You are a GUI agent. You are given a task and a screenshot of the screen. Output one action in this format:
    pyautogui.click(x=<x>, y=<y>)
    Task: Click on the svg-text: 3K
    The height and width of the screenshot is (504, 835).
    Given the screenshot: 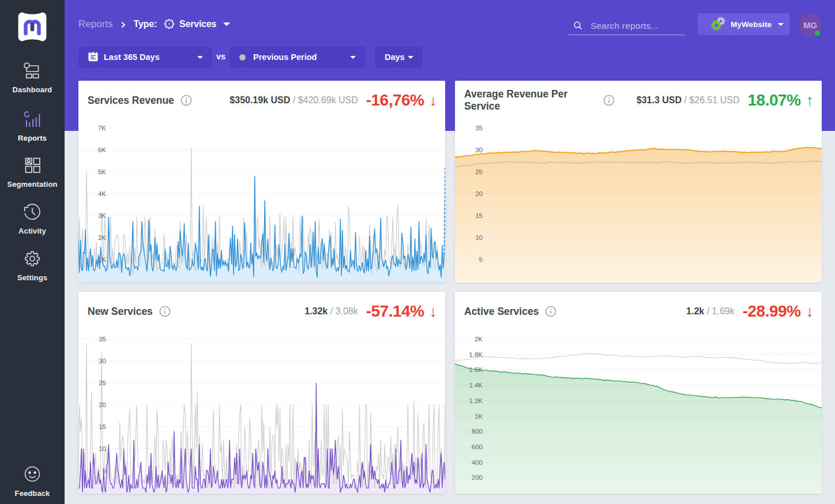 What is the action you would take?
    pyautogui.click(x=102, y=216)
    